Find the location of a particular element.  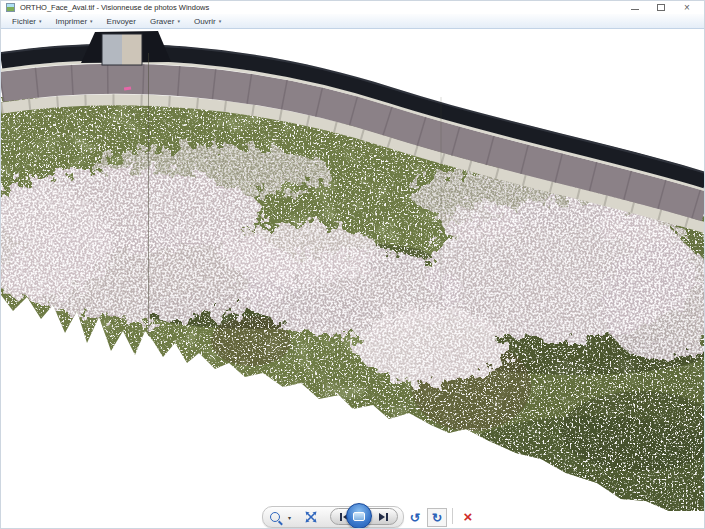

close-button: × is located at coordinates (687, 8).